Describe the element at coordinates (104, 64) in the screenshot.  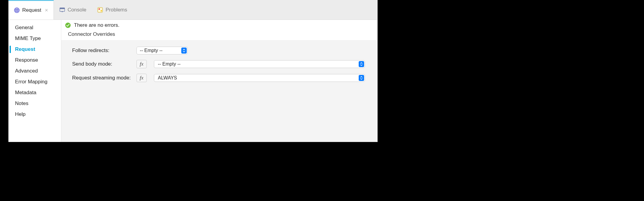
I see `label-send-body-mode: Send body mode:` at that location.